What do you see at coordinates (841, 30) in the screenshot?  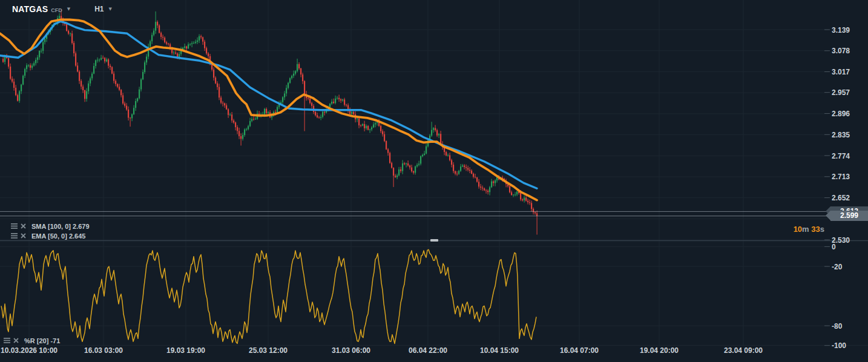 I see `price-tick-label: 3.139` at bounding box center [841, 30].